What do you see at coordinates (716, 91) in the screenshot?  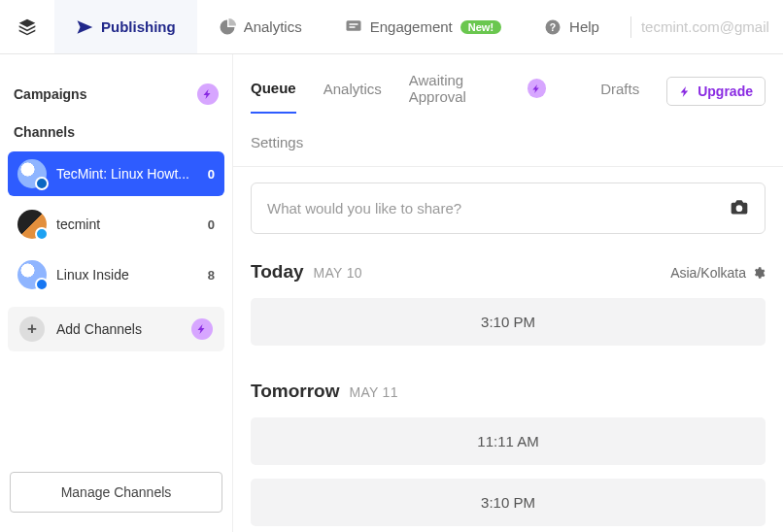 I see `upgrade-button: Upgrade` at bounding box center [716, 91].